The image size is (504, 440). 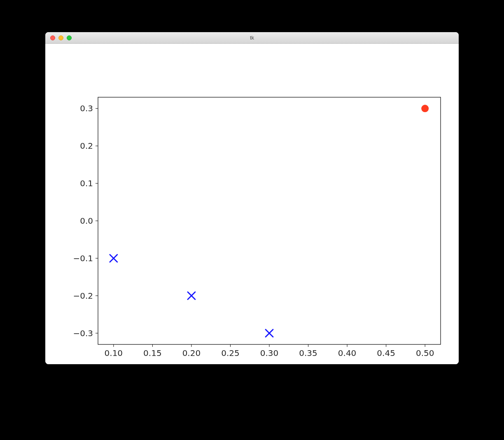 I want to click on x-tick-label: 0.10, so click(x=114, y=353).